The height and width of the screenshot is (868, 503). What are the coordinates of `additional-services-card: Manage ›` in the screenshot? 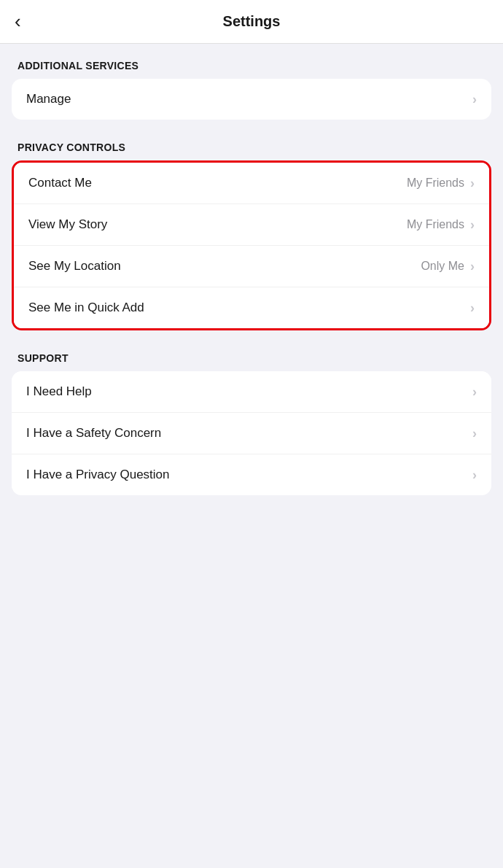 It's located at (252, 99).